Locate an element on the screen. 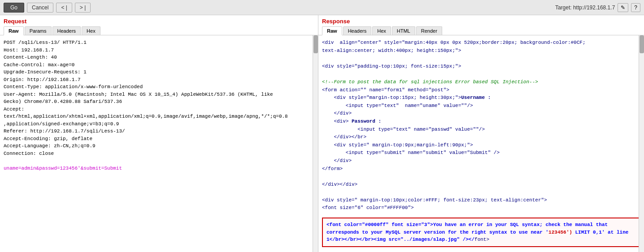 This screenshot has height=252, width=644. toolbar: Go Cancel < | > | Target: http://192.168… is located at coordinates (322, 8).